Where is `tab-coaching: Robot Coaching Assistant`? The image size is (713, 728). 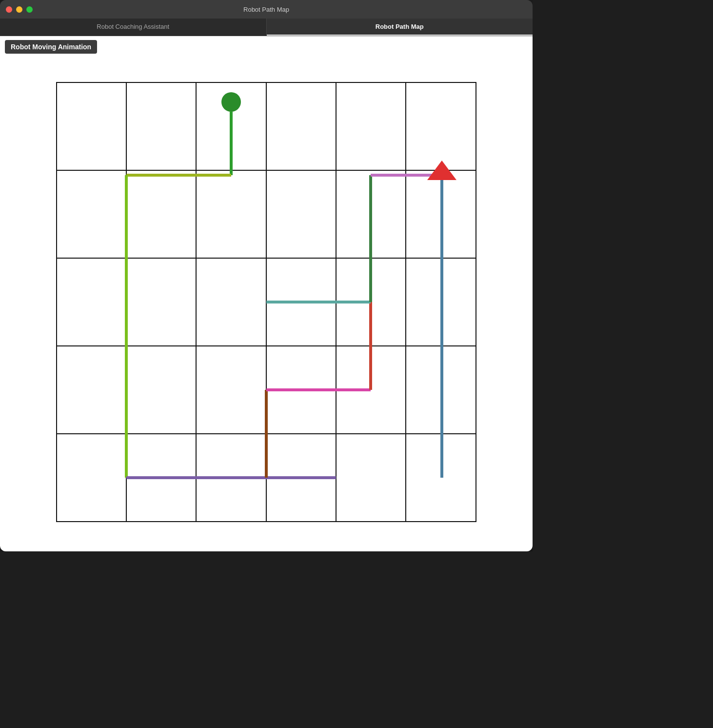 tab-coaching: Robot Coaching Assistant is located at coordinates (134, 27).